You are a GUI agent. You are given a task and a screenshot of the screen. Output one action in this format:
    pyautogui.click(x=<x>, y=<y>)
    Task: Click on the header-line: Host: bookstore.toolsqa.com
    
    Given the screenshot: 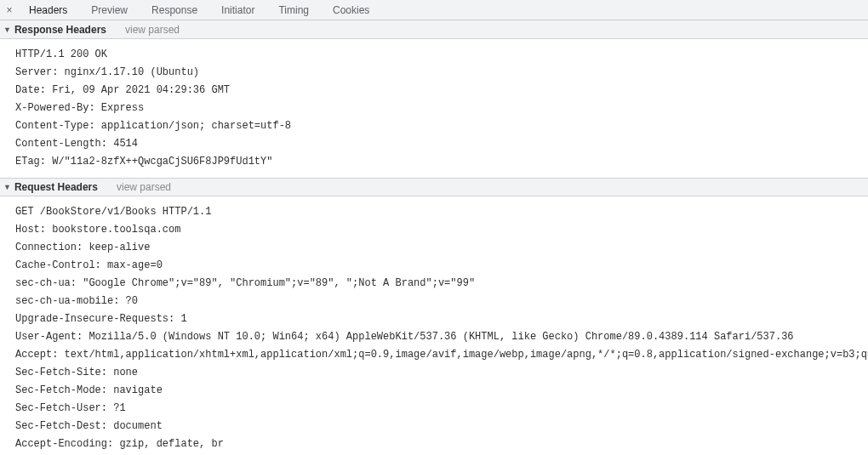 What is the action you would take?
    pyautogui.click(x=442, y=230)
    